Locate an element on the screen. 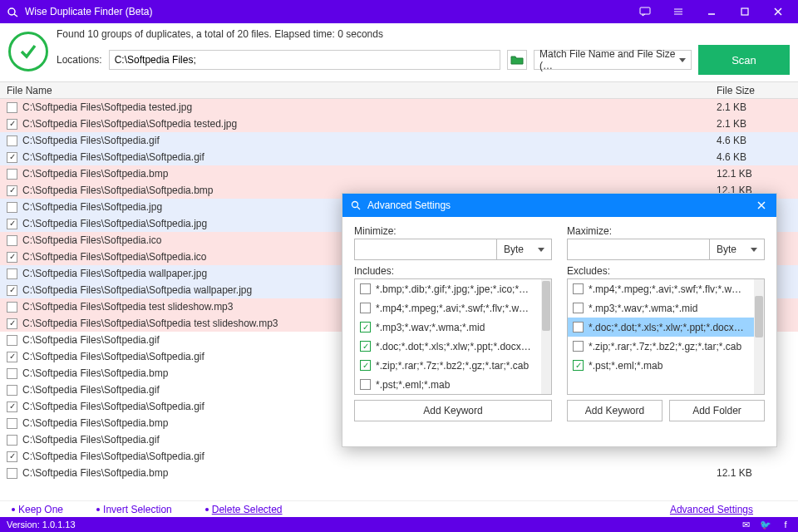 The width and height of the screenshot is (798, 532). invert-selection-link: Invert Selection is located at coordinates (135, 510).